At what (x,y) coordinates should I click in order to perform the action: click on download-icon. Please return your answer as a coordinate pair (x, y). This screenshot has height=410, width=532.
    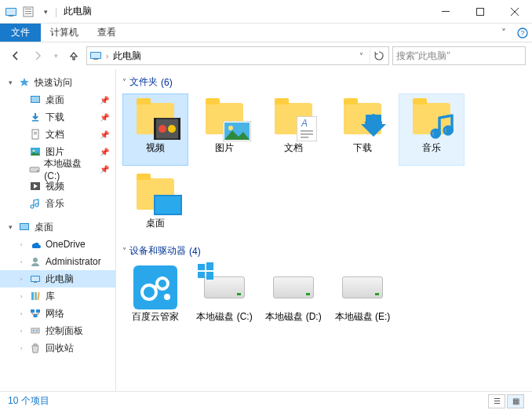
    Looking at the image, I should click on (35, 117).